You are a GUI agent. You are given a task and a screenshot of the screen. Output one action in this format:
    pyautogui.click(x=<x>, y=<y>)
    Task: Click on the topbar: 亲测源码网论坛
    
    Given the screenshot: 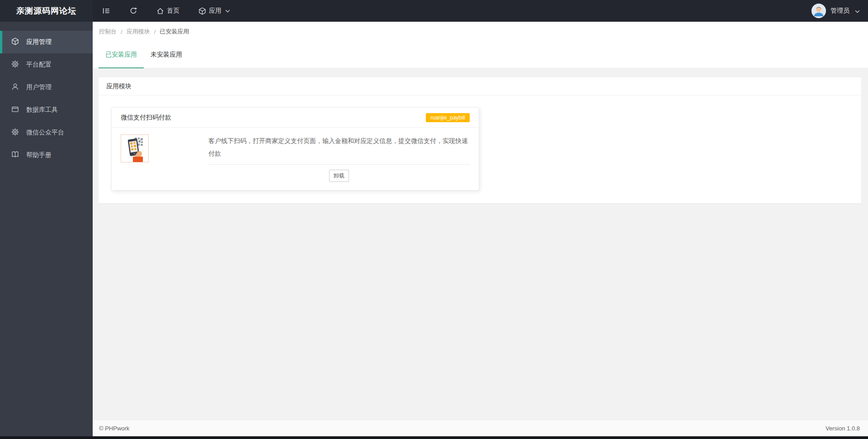 What is the action you would take?
    pyautogui.click(x=434, y=11)
    